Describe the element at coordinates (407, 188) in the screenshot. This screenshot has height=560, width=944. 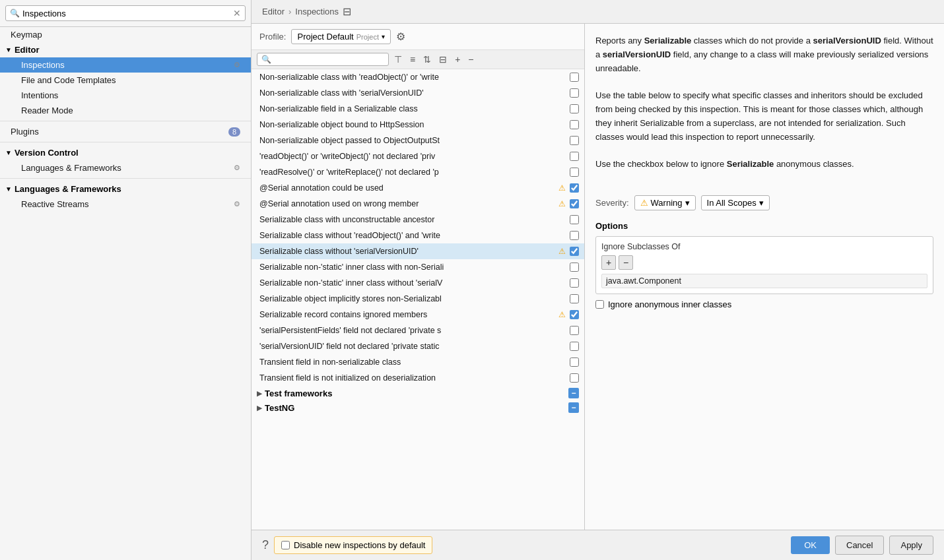
I see `item-text: @Serial annotation could be used` at that location.